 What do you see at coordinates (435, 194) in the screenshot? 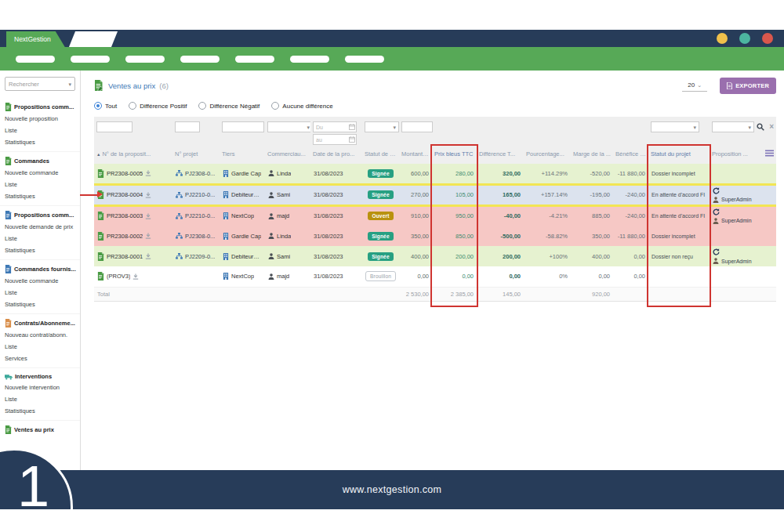
I see `table-row: PR2308-0004PJ2210-0...Debiteurs/...Sami3…` at bounding box center [435, 194].